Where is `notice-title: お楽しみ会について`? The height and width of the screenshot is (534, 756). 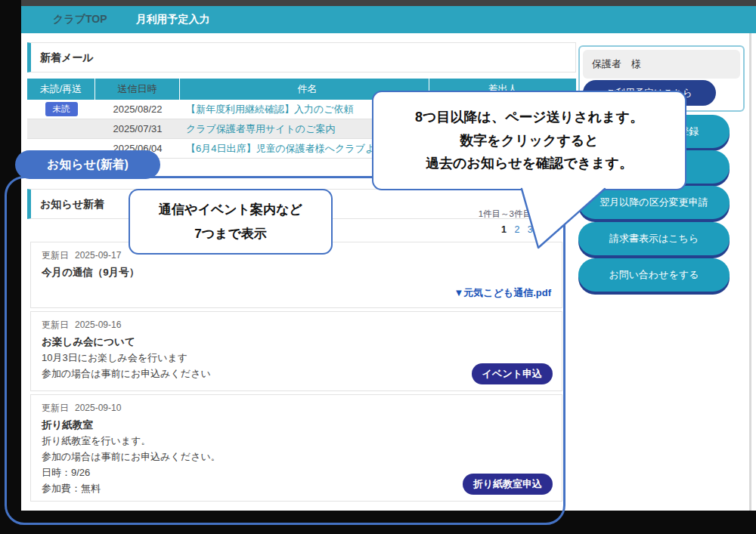
notice-title: お楽しみ会について is located at coordinates (296, 342).